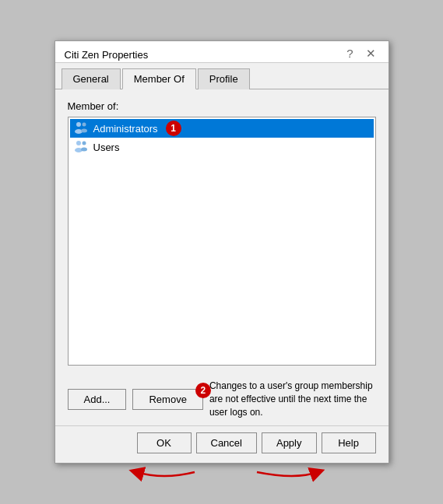  Describe the element at coordinates (349, 443) in the screenshot. I see `help-dialog-button: Help` at that location.